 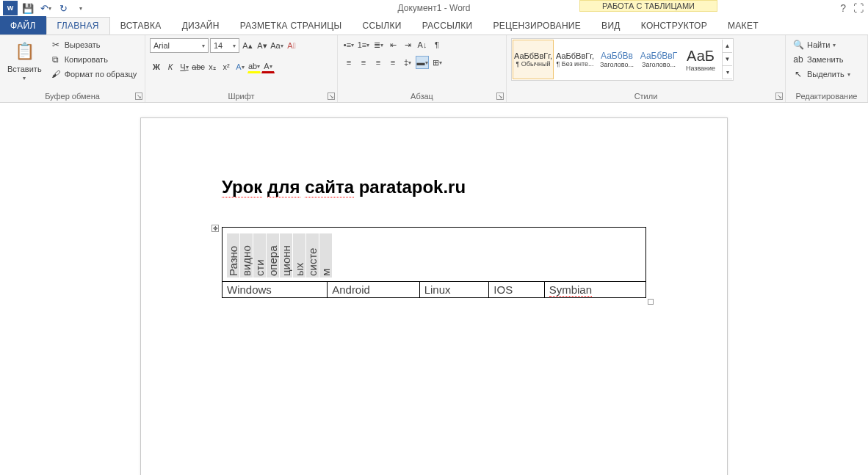 I want to click on tab-references: ССЫЛКИ, so click(x=382, y=25).